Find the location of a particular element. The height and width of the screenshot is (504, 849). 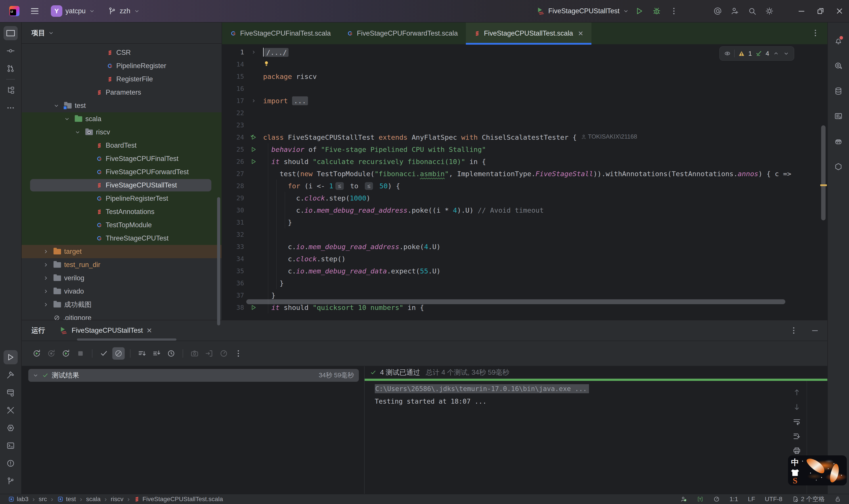

show-ignored-button is located at coordinates (119, 354).